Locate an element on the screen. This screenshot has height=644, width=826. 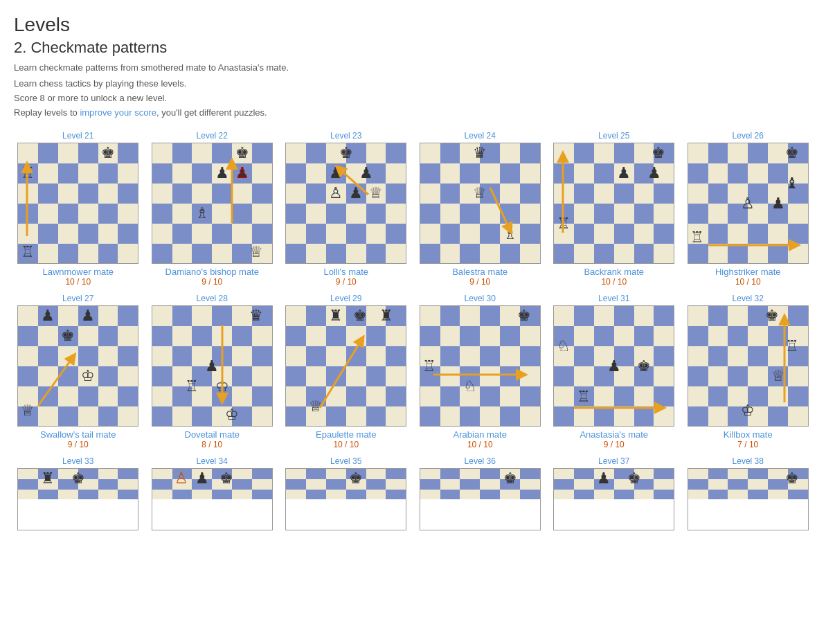
level-name-29: Epaulette mate is located at coordinates (346, 435).